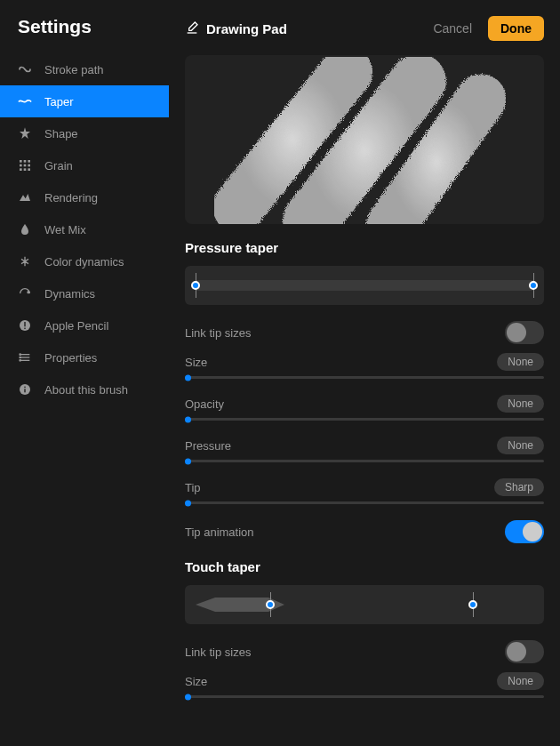 The image size is (560, 746). Describe the element at coordinates (59, 101) in the screenshot. I see `sidebar-item-label: Taper` at that location.